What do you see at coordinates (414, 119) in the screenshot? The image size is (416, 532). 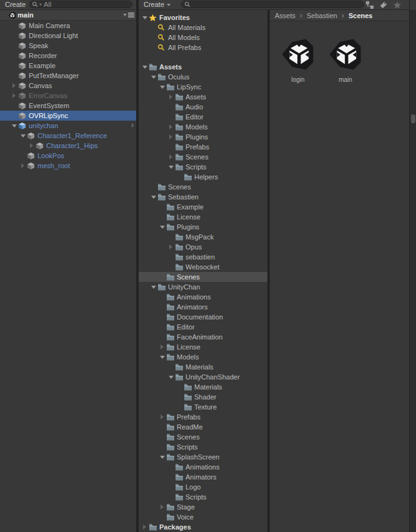 I see `vertical-scrollbar-thumb` at bounding box center [414, 119].